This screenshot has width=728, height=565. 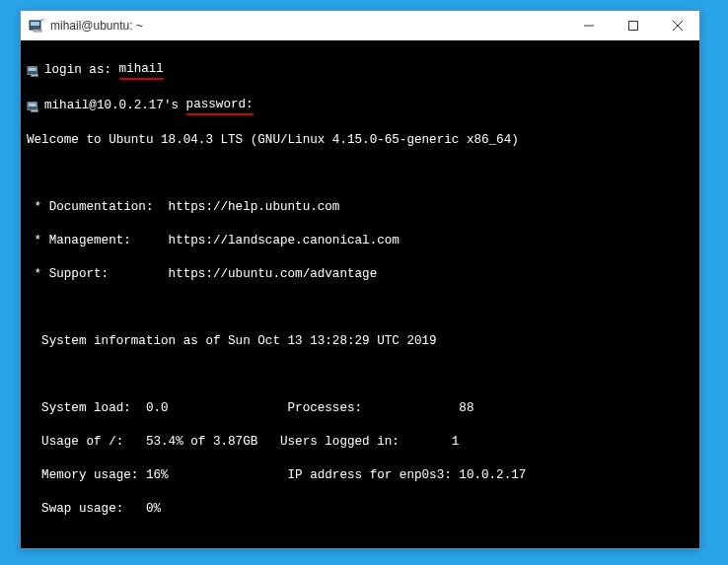 What do you see at coordinates (360, 140) in the screenshot?
I see `welcome-line: Welcome to Ubuntu 18.04.3 LTS (GNU/Linux…` at bounding box center [360, 140].